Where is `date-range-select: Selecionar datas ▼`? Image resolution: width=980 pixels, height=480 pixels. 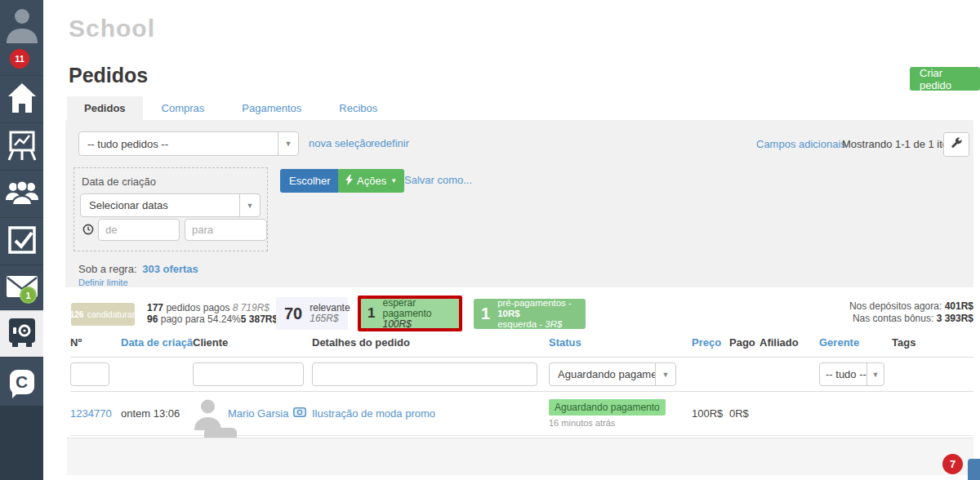 date-range-select: Selecionar datas ▼ is located at coordinates (170, 206).